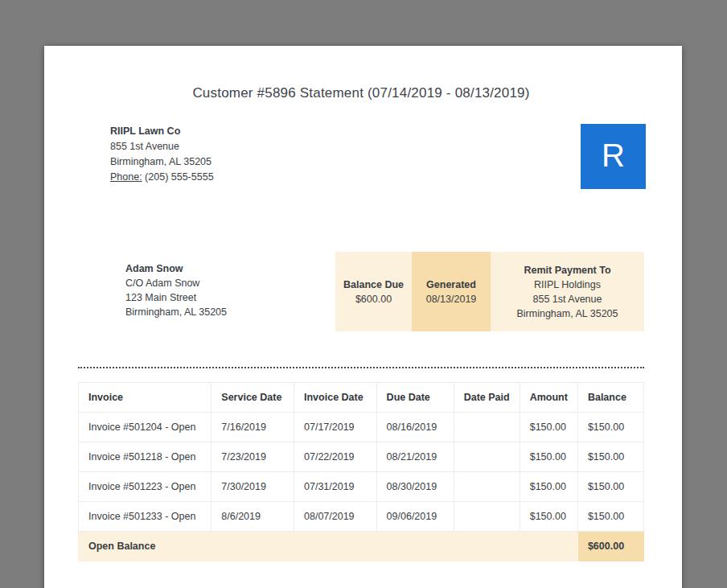 The height and width of the screenshot is (588, 727). Describe the element at coordinates (328, 547) in the screenshot. I see `open-balance-label: Open Balance` at that location.